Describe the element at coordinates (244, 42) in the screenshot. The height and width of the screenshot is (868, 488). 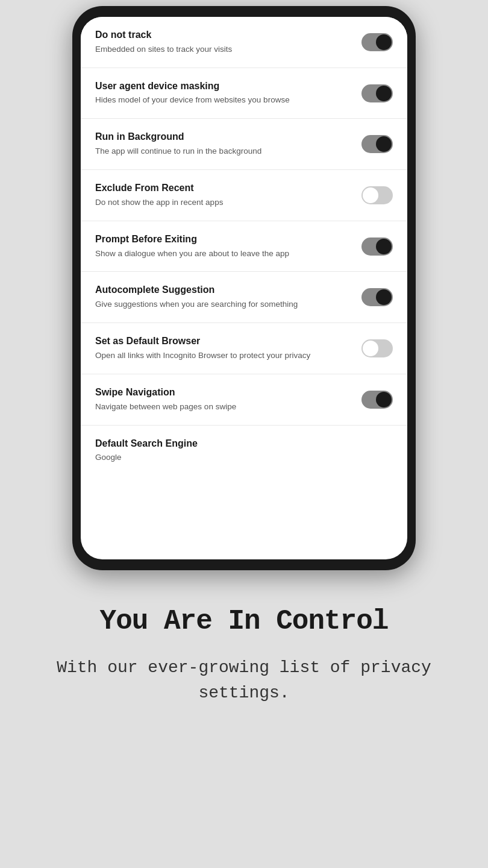
I see `settings-item-do-not-track: Do not trackEmbedded on sites to track y…` at that location.